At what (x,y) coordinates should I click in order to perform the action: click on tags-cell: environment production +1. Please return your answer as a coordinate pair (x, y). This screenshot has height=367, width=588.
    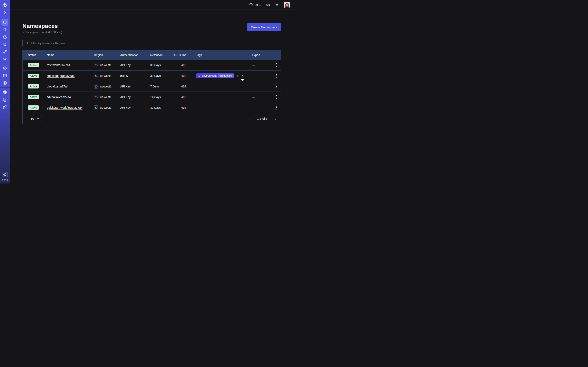
    Looking at the image, I should click on (219, 76).